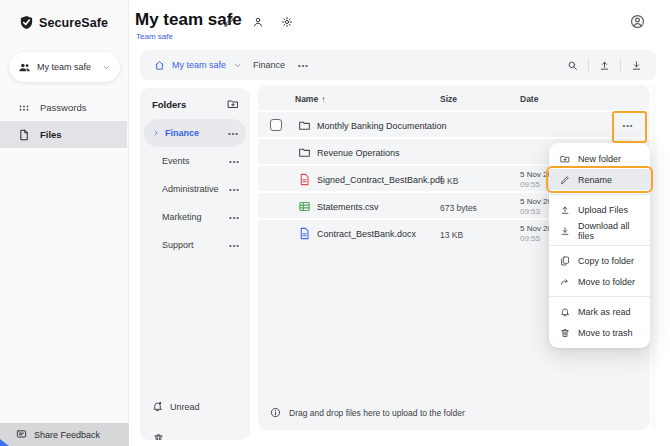 The image size is (670, 446). Describe the element at coordinates (4, 442) in the screenshot. I see `corner-accent` at that location.